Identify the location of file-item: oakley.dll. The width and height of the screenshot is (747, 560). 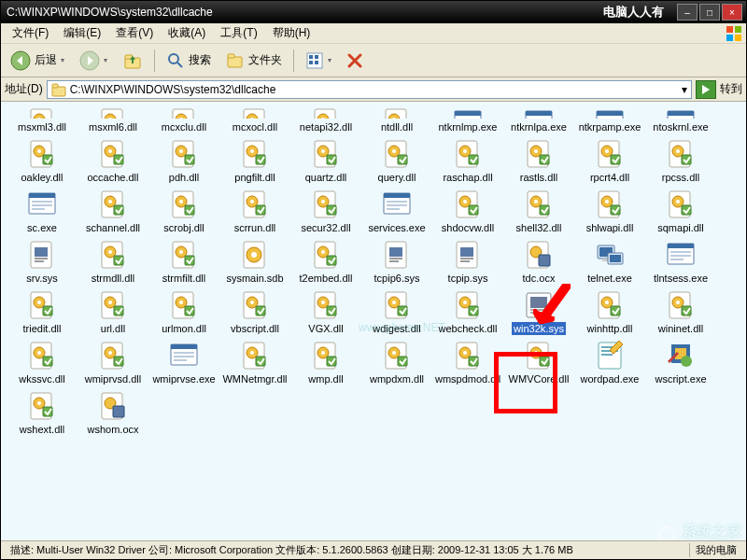
(42, 161).